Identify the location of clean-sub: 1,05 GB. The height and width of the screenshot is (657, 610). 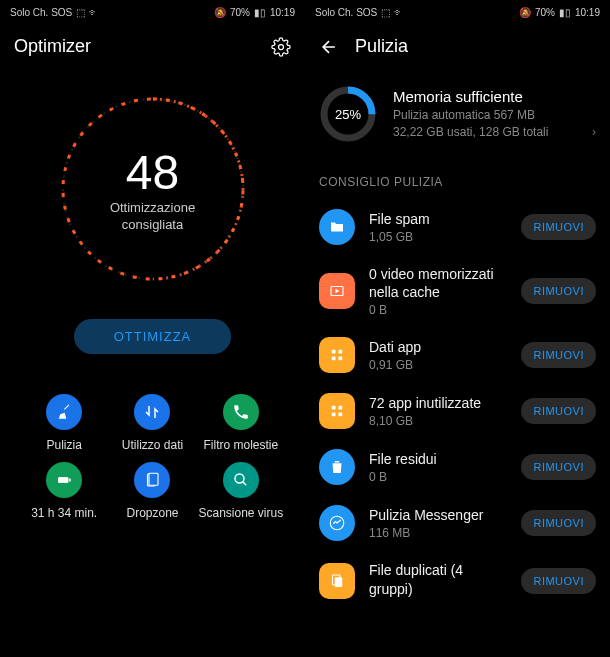
(438, 237).